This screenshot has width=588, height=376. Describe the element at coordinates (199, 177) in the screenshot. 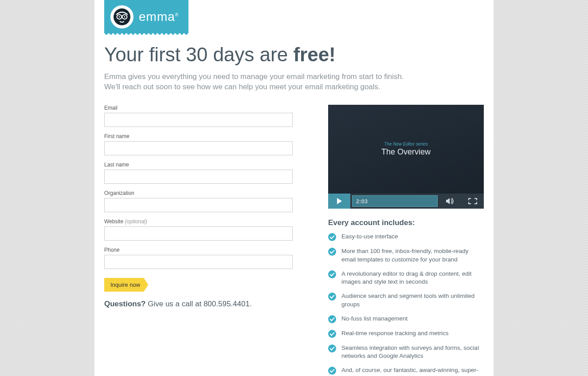

I see `last-name-field` at that location.